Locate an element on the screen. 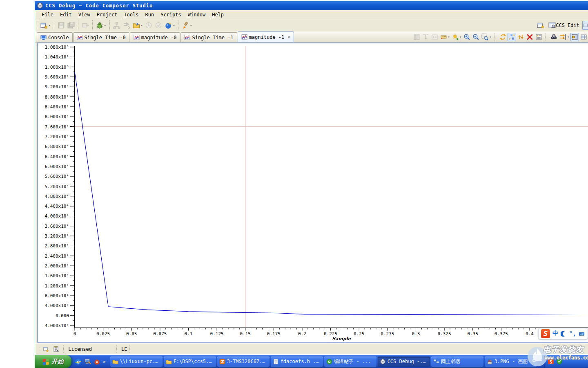  svg-text: 0.000 is located at coordinates (62, 316).